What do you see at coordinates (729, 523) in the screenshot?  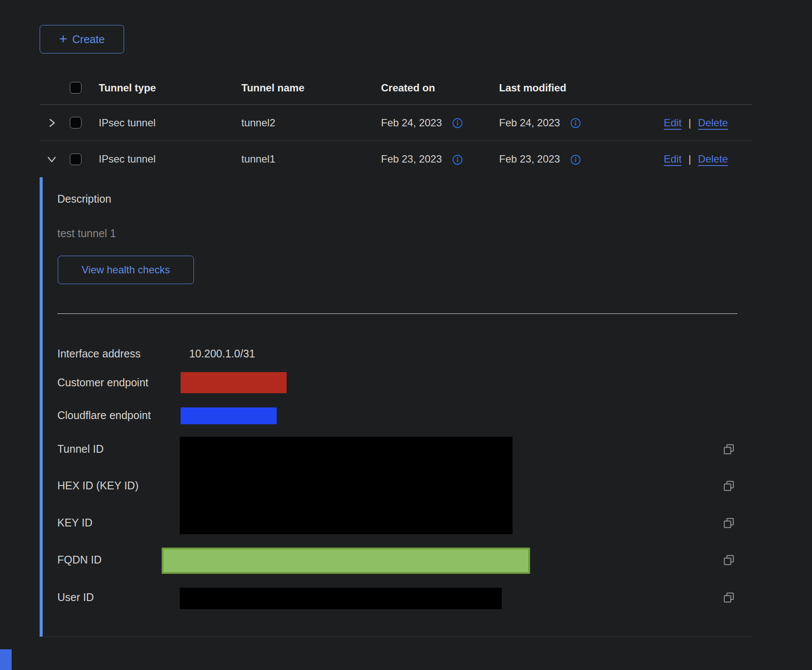 I see `copy-key-id-button` at bounding box center [729, 523].